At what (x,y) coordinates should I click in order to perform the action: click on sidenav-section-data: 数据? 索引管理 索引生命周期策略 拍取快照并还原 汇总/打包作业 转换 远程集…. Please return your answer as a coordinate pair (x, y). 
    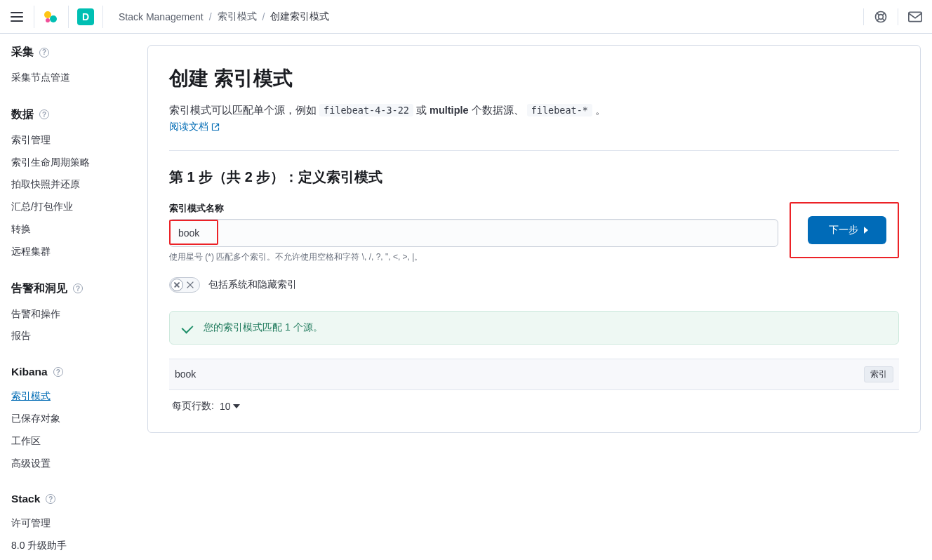
    Looking at the image, I should click on (72, 185).